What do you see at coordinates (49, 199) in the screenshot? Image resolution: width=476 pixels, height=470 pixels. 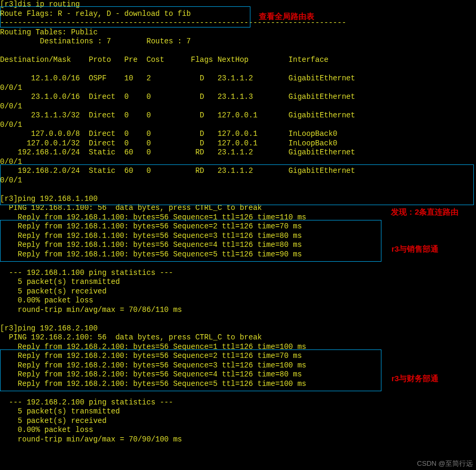 I see `cmd-ping1: [r3]ping 192.168.1.100` at bounding box center [49, 199].